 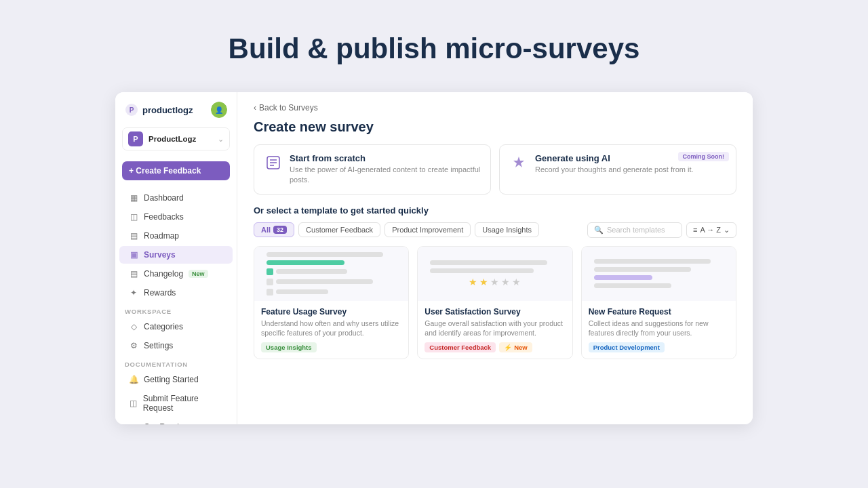 I want to click on rewards-icon: ✦, so click(x=134, y=293).